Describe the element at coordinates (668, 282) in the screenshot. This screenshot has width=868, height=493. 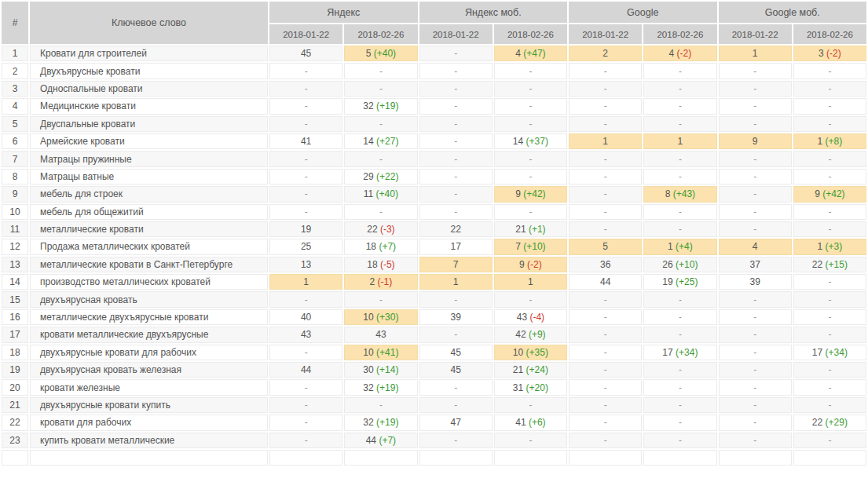
I see `rank-value: 19` at that location.